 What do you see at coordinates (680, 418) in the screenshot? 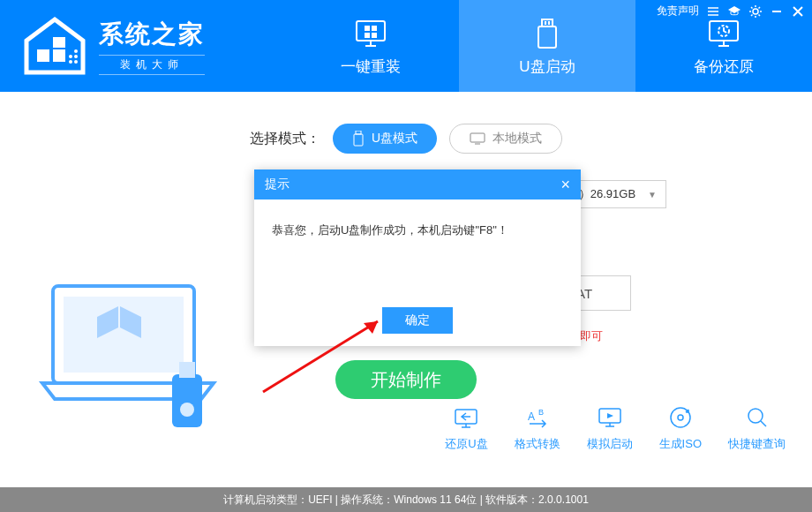
I see `iso-icon` at bounding box center [680, 418].